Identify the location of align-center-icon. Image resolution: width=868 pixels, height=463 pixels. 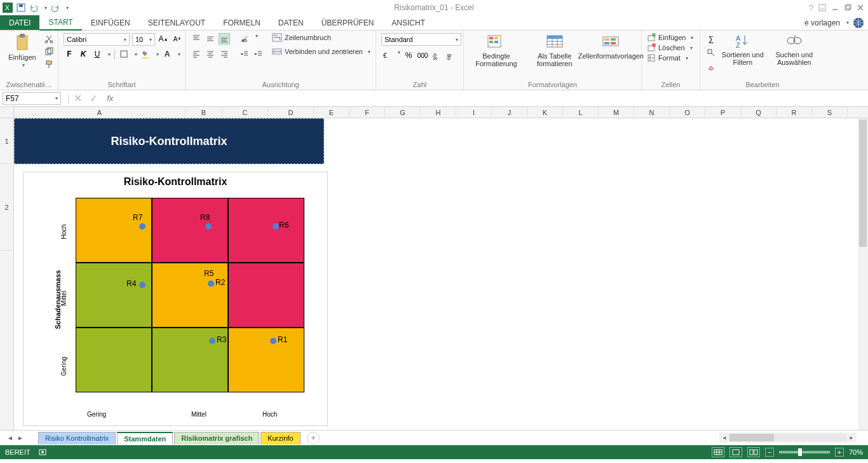
(210, 54).